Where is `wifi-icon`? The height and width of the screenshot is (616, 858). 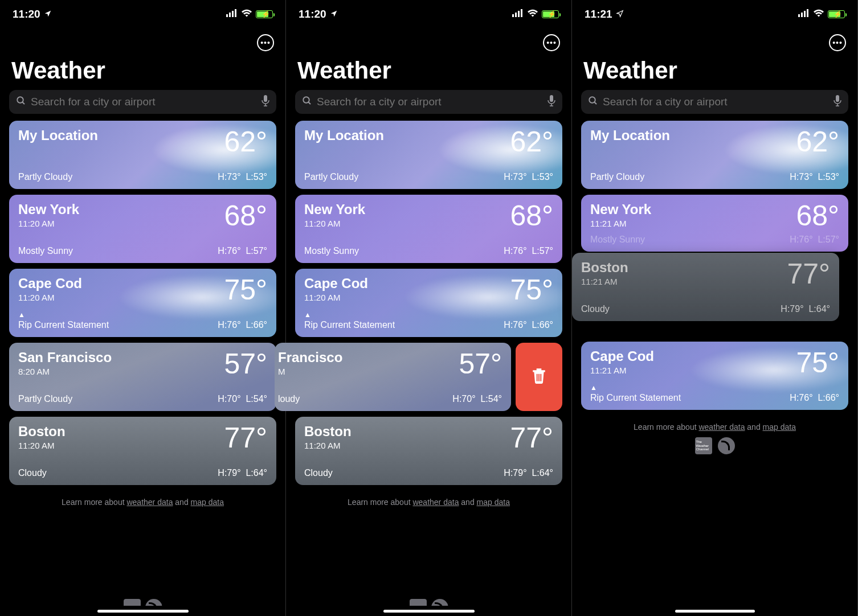 wifi-icon is located at coordinates (533, 14).